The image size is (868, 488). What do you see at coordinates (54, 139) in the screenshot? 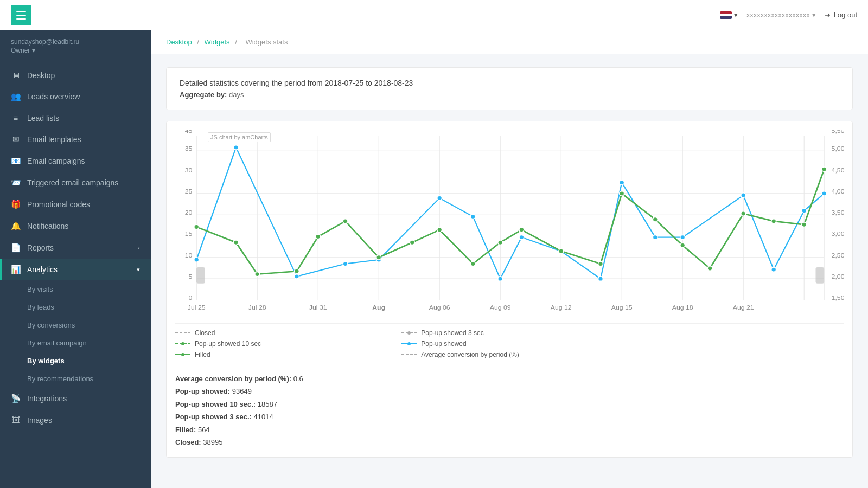
I see `sidebar-item-label: Email templates` at bounding box center [54, 139].